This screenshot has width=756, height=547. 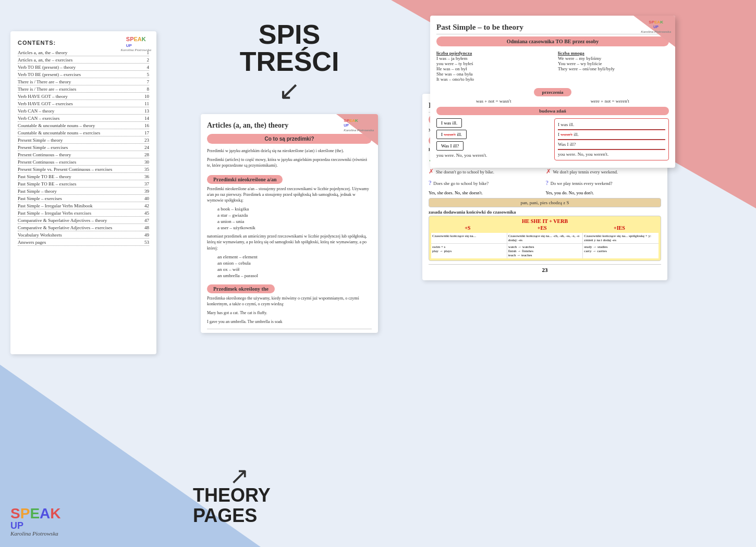 What do you see at coordinates (604, 193) in the screenshot?
I see `answer2: Yes, you do. No, you don't.` at bounding box center [604, 193].